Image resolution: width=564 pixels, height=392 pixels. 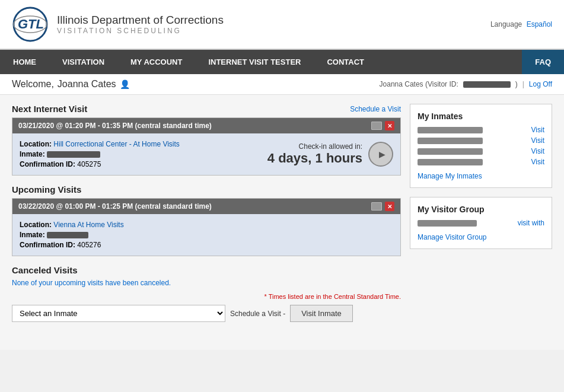 I want to click on checkin-label: Check-in allowed in:, so click(x=315, y=146).